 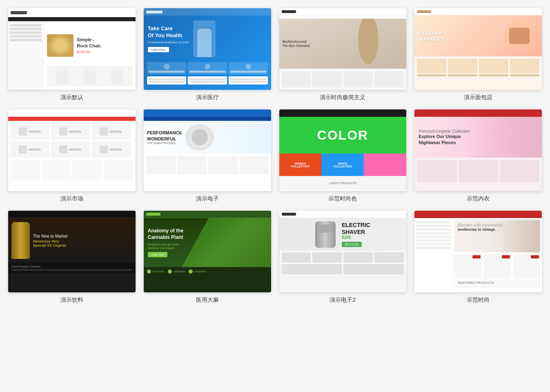 What do you see at coordinates (207, 98) in the screenshot?
I see `demo-label: 演示医疗` at bounding box center [207, 98].